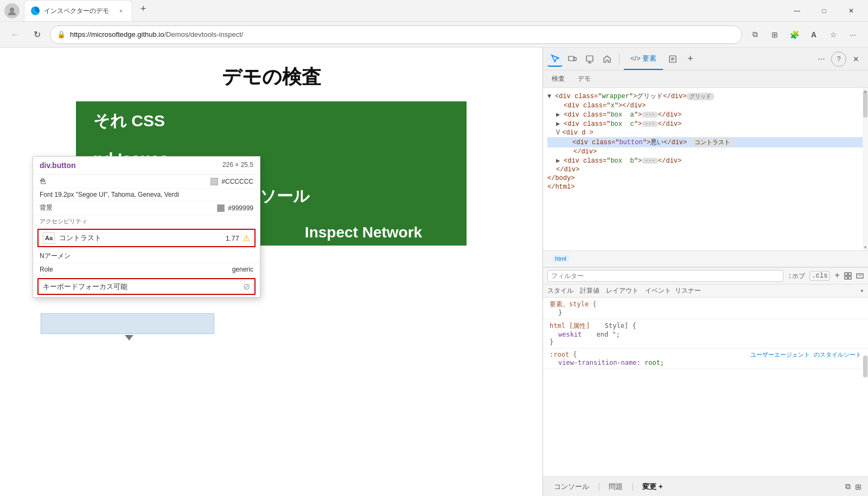  What do you see at coordinates (705, 142) in the screenshot?
I see `dom-row-button: <div class="button"> 悪い </div> コントラスト` at bounding box center [705, 142].